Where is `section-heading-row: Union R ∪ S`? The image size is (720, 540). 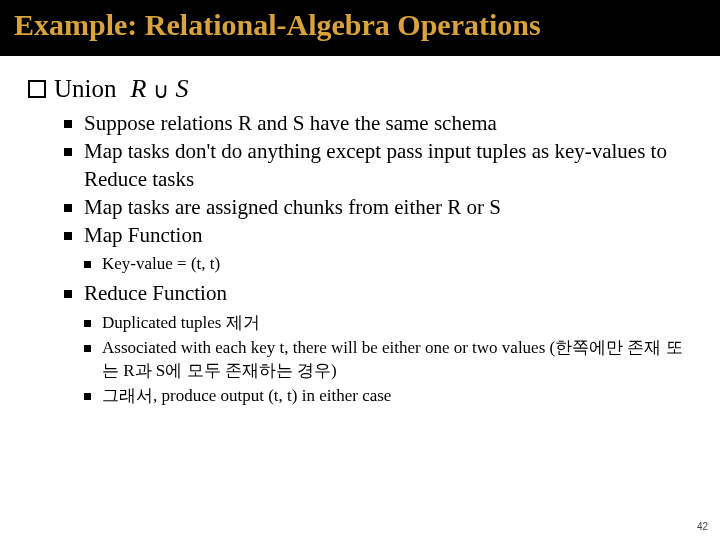 section-heading-row: Union R ∪ S is located at coordinates (360, 89).